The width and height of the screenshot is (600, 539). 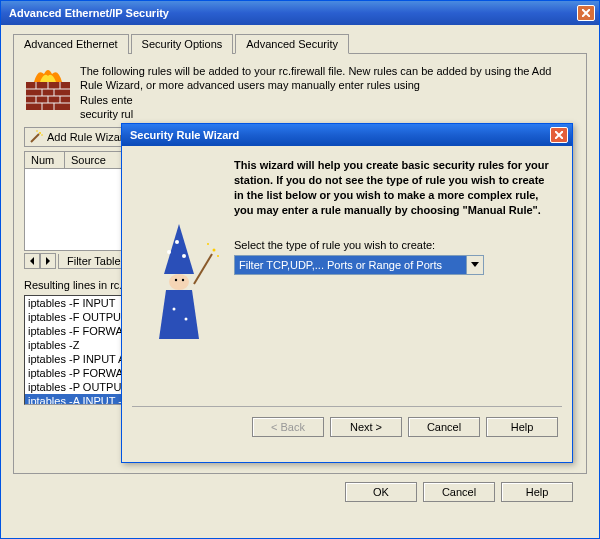 I want to click on intro-text: The following rules will be added to you…, so click(x=328, y=92).